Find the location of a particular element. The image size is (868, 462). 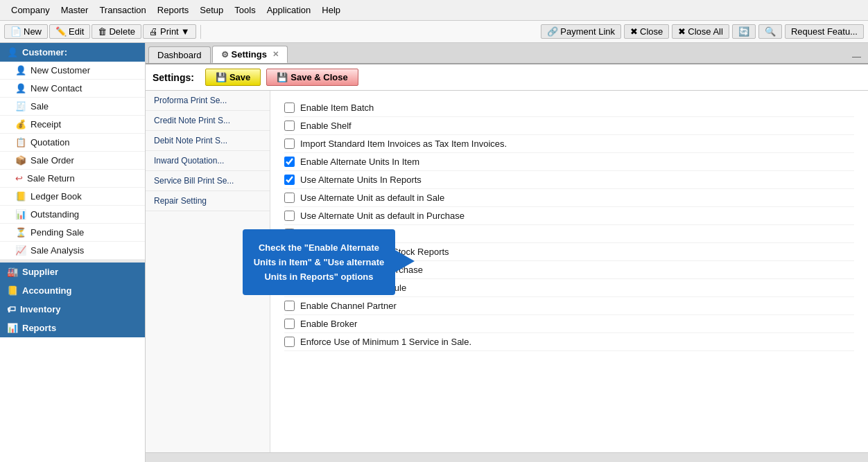

checkbox-label-cb2: Enable Shelf is located at coordinates (326, 126).